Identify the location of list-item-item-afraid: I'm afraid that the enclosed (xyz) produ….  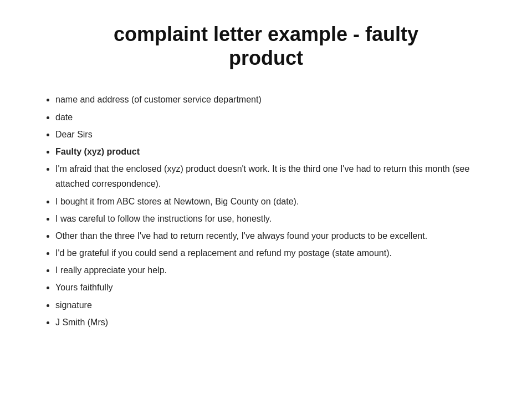
(277, 176).